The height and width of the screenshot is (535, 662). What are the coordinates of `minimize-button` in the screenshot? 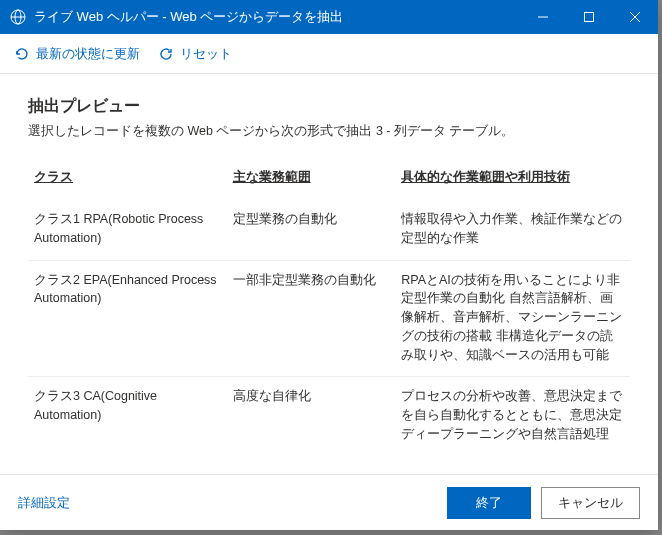 It's located at (543, 17).